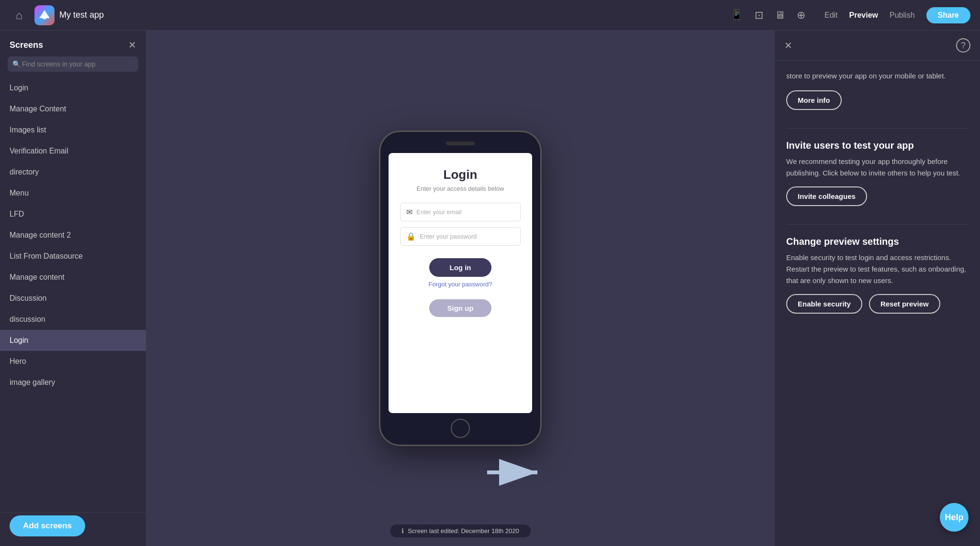 The height and width of the screenshot is (546, 980). What do you see at coordinates (73, 235) in the screenshot?
I see `sidebar-item-manage-content-2: Manage content 2` at bounding box center [73, 235].